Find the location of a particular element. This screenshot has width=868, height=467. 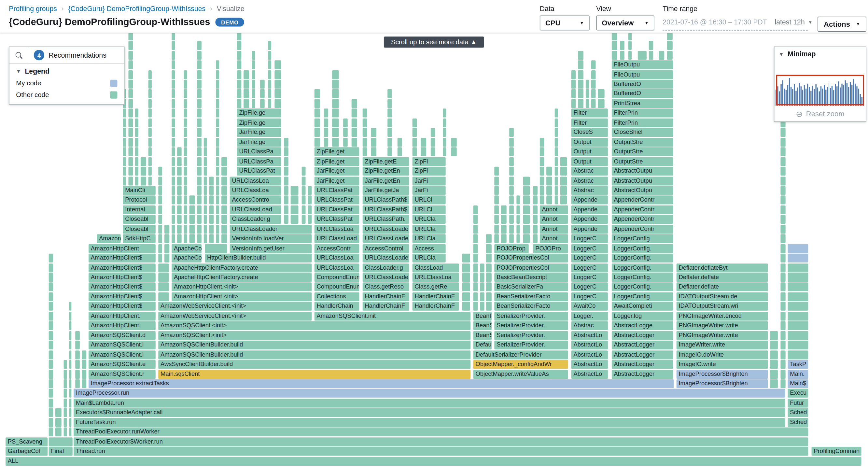

recommendations-button: 4 Recommendations is located at coordinates (67, 55).